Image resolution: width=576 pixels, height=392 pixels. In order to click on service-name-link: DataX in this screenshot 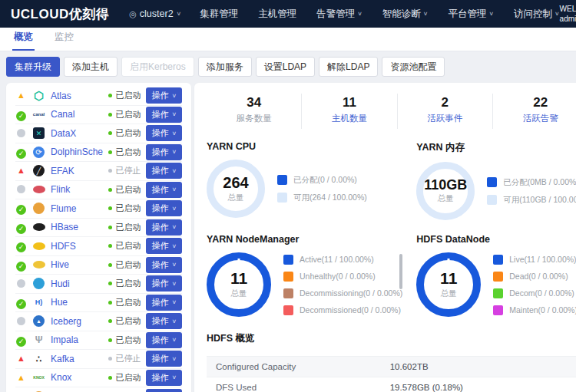, I will do `click(77, 133)`.